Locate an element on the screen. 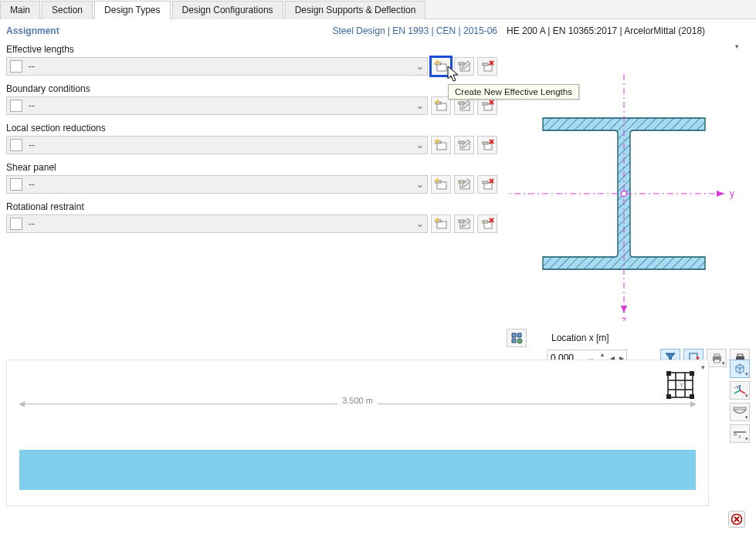 This screenshot has width=756, height=537. close-button is located at coordinates (737, 519).